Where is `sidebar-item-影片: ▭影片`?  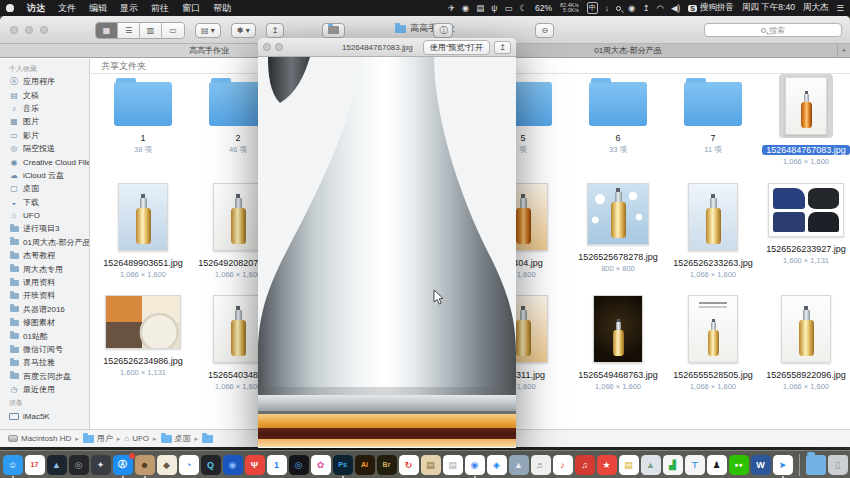 sidebar-item-影片: ▭影片 is located at coordinates (44, 136).